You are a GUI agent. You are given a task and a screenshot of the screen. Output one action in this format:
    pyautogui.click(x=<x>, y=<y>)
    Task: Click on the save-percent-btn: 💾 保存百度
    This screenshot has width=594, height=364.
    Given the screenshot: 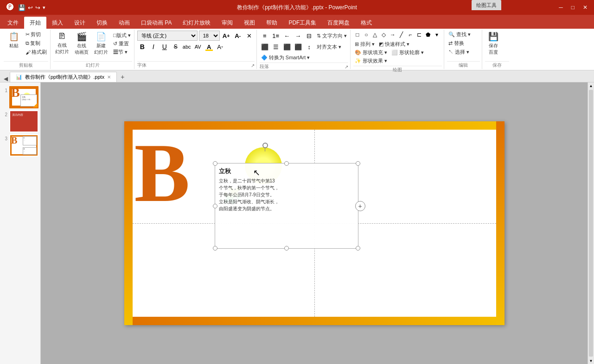 What is the action you would take?
    pyautogui.click(x=493, y=44)
    